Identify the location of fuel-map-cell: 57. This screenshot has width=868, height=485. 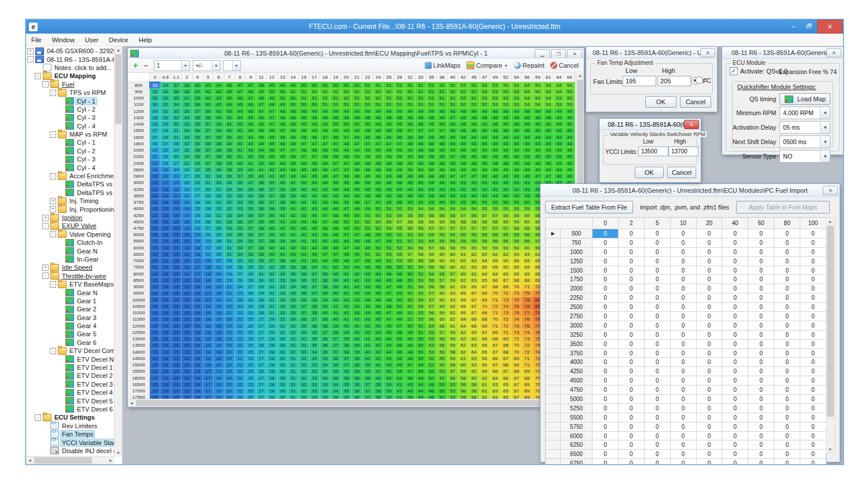
(432, 248).